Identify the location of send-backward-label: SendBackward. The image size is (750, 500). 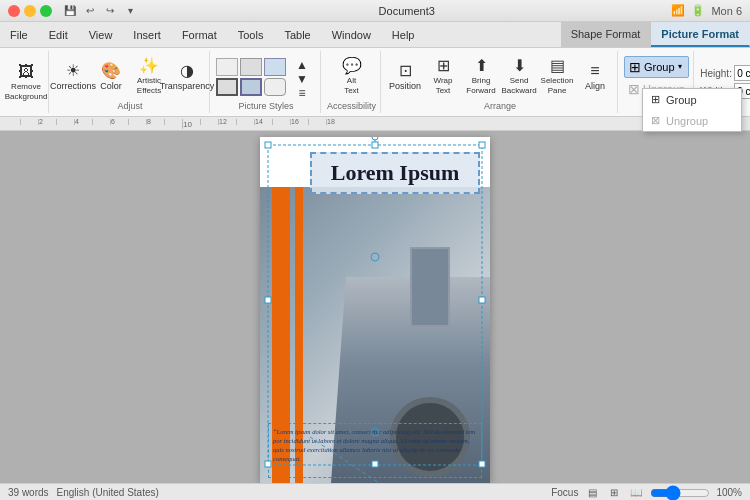
(518, 86).